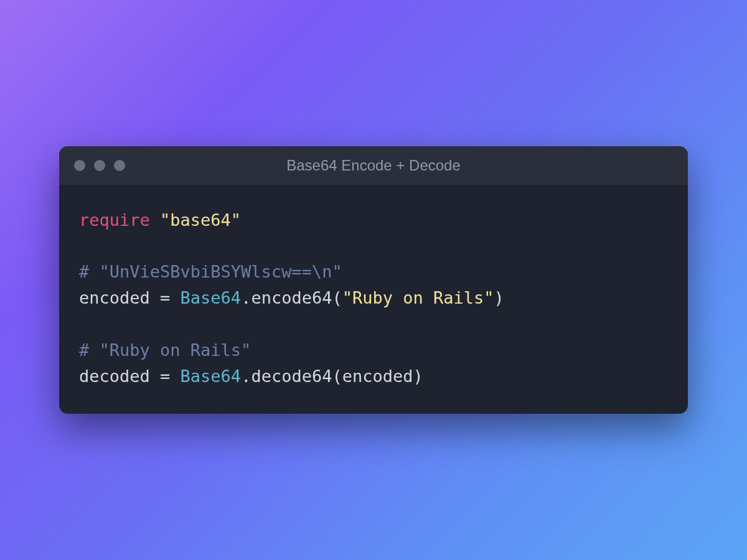 Image resolution: width=747 pixels, height=560 pixels. I want to click on string-literal: "Ruby on Rails", so click(418, 297).